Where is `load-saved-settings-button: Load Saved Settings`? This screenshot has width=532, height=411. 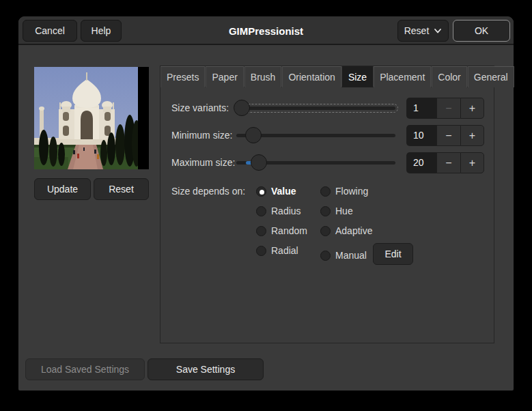 load-saved-settings-button: Load Saved Settings is located at coordinates (85, 369).